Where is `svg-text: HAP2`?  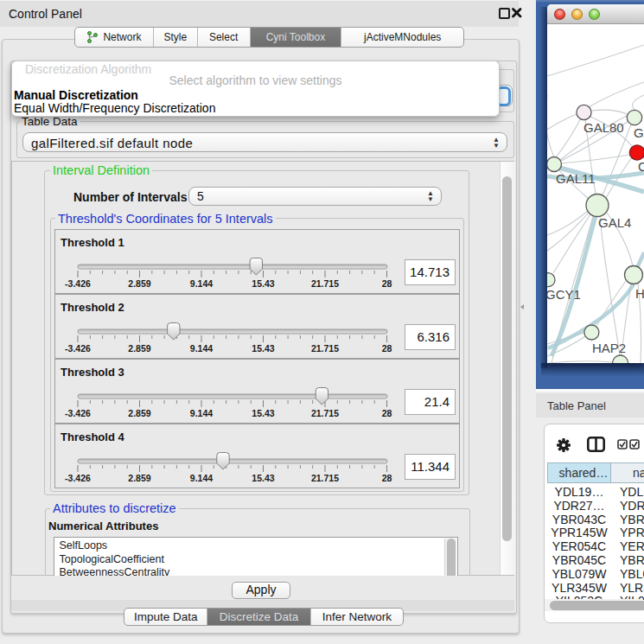
svg-text: HAP2 is located at coordinates (609, 348).